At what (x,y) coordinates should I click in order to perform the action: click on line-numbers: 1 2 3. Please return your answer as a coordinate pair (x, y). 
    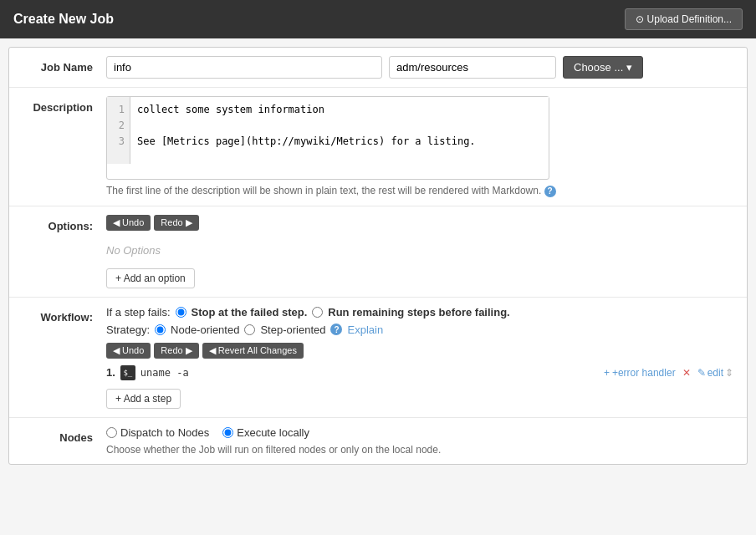
    Looking at the image, I should click on (119, 130).